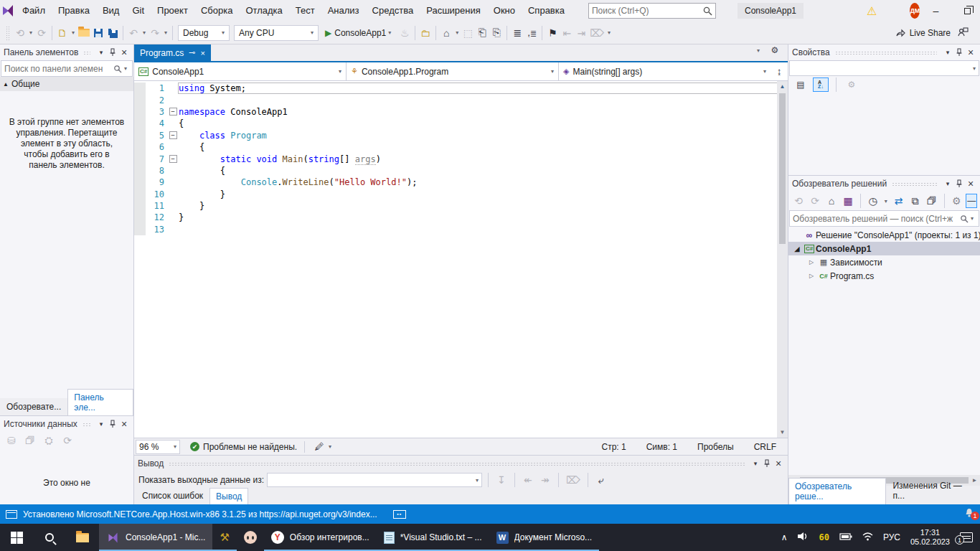 This screenshot has height=551, width=980. What do you see at coordinates (453, 11) in the screenshot?
I see `menu-item-11: Расширения` at bounding box center [453, 11].